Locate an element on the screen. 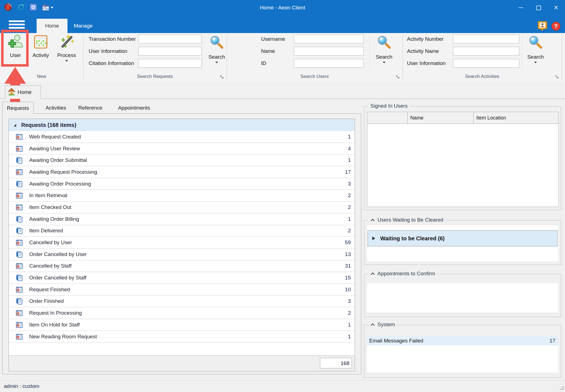 The height and width of the screenshot is (392, 565). ribbon-tab-manage: Manage is located at coordinates (83, 26).